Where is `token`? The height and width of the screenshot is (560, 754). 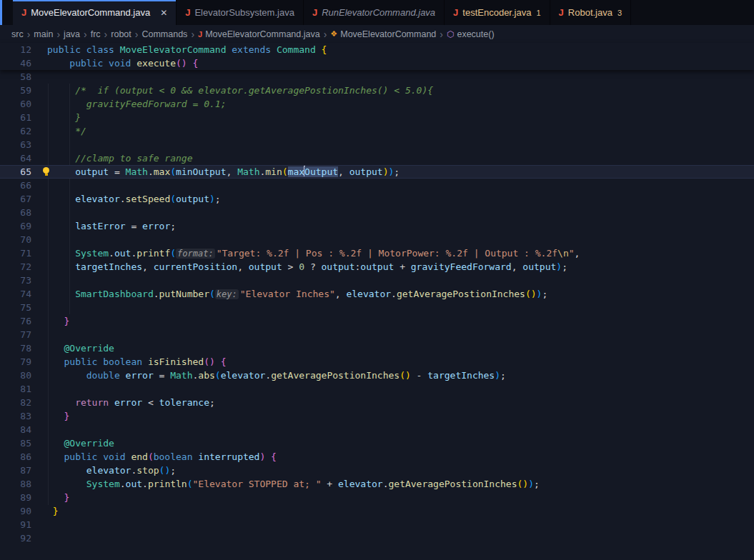 token is located at coordinates (268, 457).